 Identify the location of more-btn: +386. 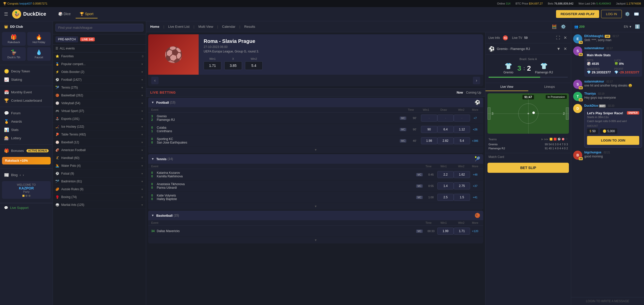
(475, 141).